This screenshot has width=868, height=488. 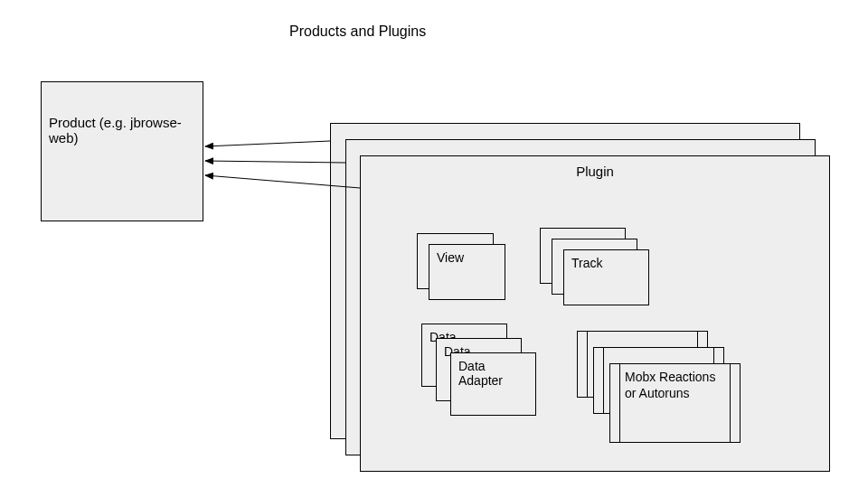 What do you see at coordinates (122, 152) in the screenshot?
I see `product-box: Product (e.g. jbrowse-web)` at bounding box center [122, 152].